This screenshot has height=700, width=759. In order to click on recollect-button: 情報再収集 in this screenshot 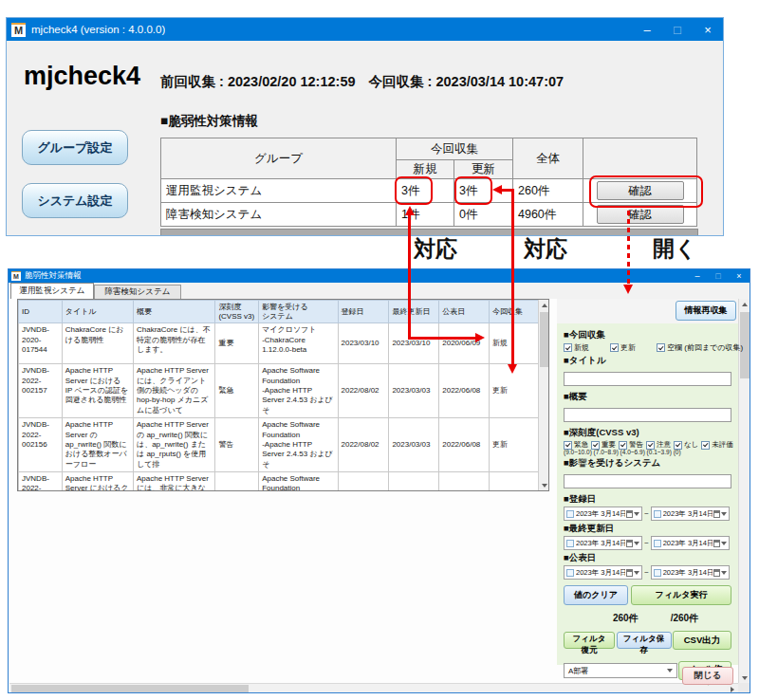, I will do `click(706, 311)`.